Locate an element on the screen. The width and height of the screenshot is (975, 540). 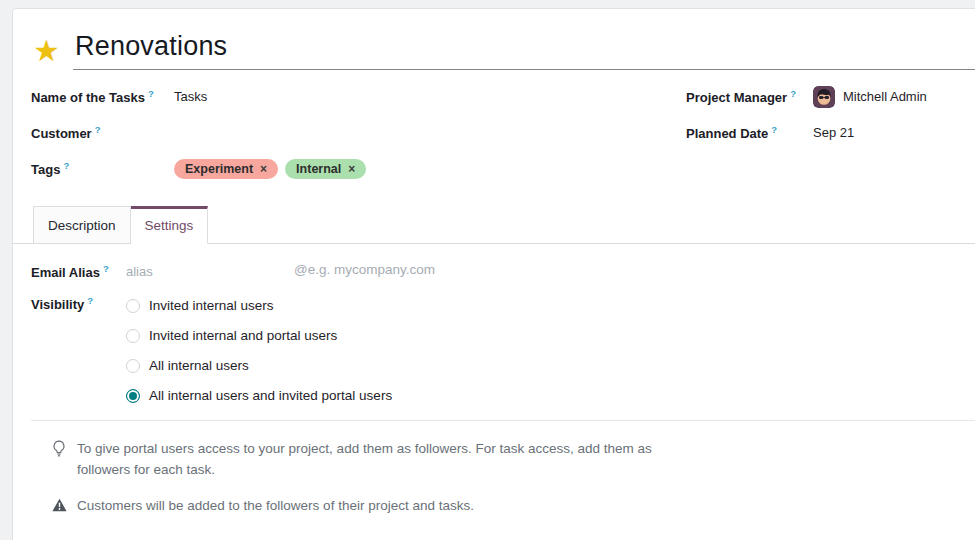
project-title: Renovations is located at coordinates (151, 46).